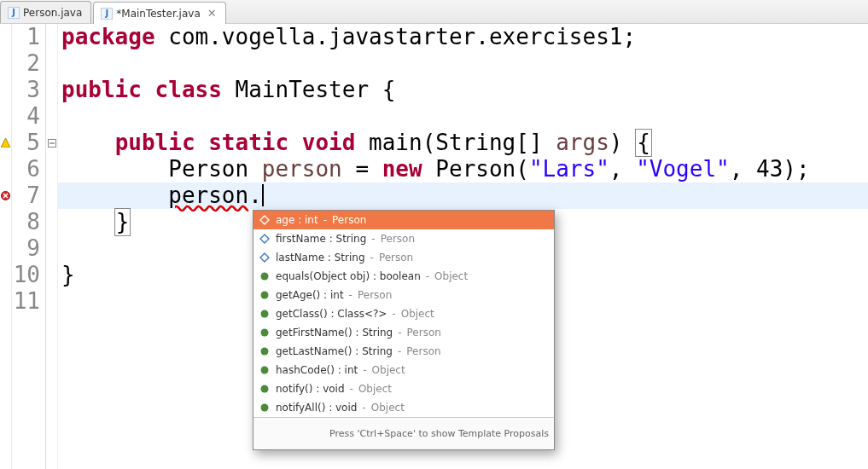 The height and width of the screenshot is (469, 868). I want to click on proposal-signature: getFirstName() : String, so click(335, 333).